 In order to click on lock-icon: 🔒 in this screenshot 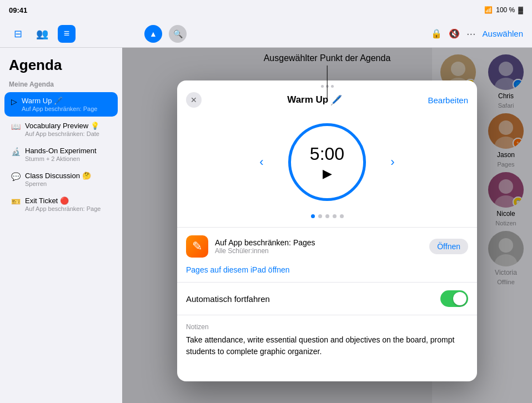, I will do `click(436, 33)`.